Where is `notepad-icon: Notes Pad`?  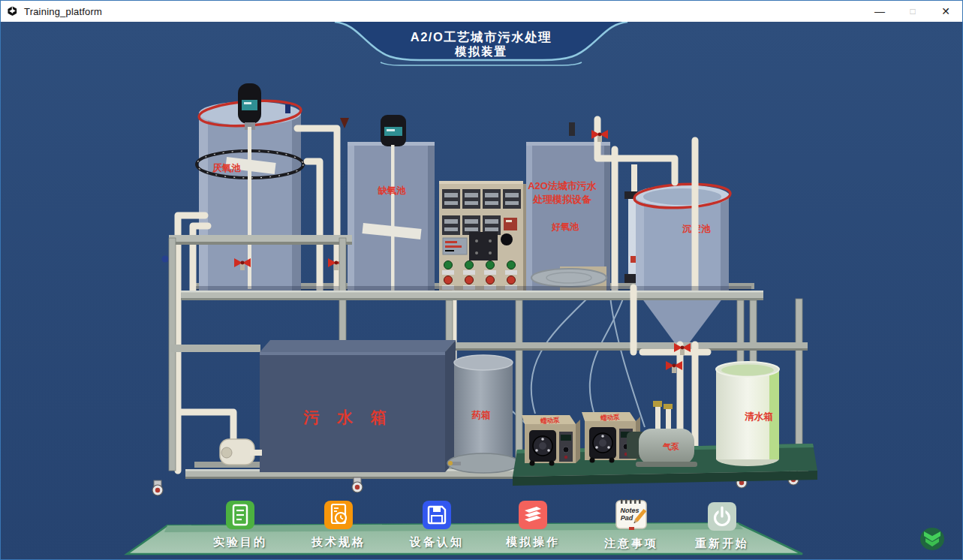 notepad-icon: Notes Pad is located at coordinates (631, 514).